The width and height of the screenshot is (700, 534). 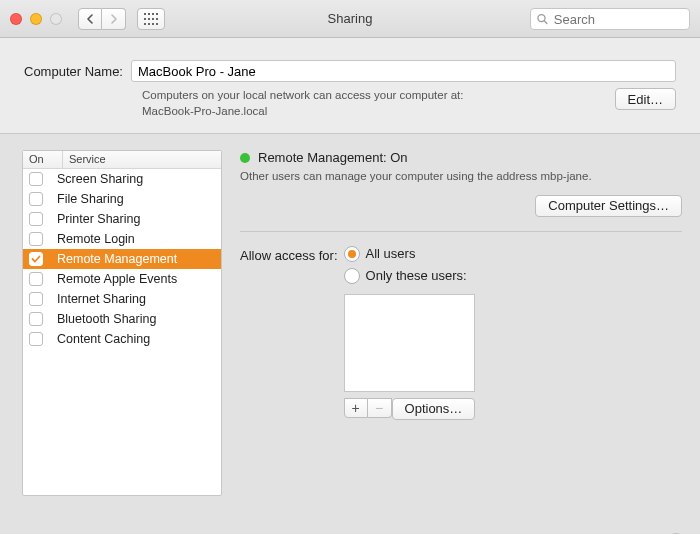 I want to click on divider, so click(x=461, y=232).